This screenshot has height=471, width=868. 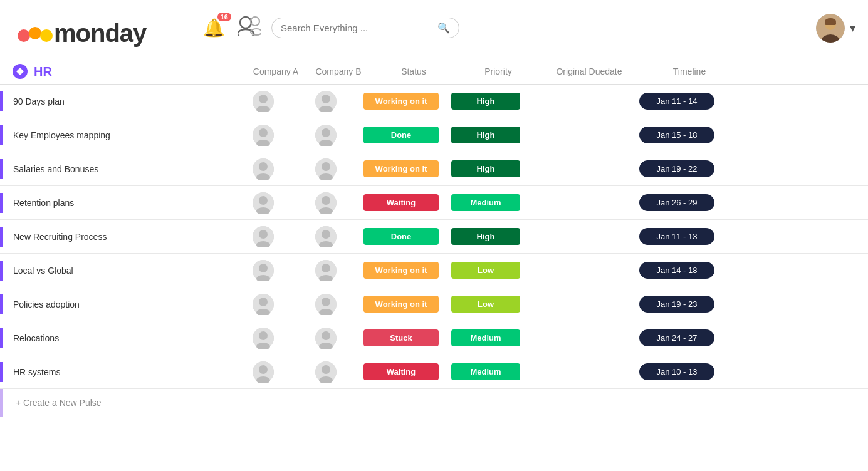 I want to click on col-header-company-b: Company B, so click(x=338, y=71).